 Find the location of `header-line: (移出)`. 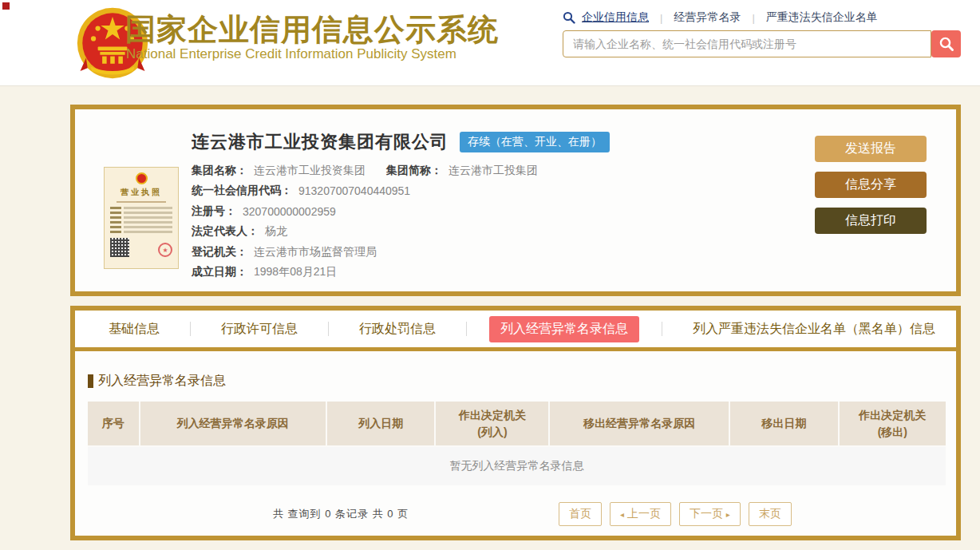

header-line: (移出) is located at coordinates (892, 433).